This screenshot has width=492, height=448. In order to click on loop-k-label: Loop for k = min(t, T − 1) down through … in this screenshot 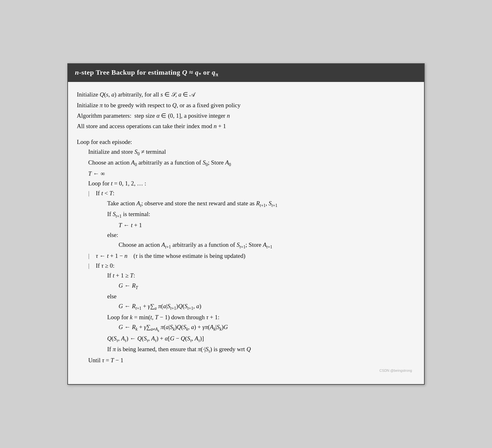, I will do `click(261, 317)`.